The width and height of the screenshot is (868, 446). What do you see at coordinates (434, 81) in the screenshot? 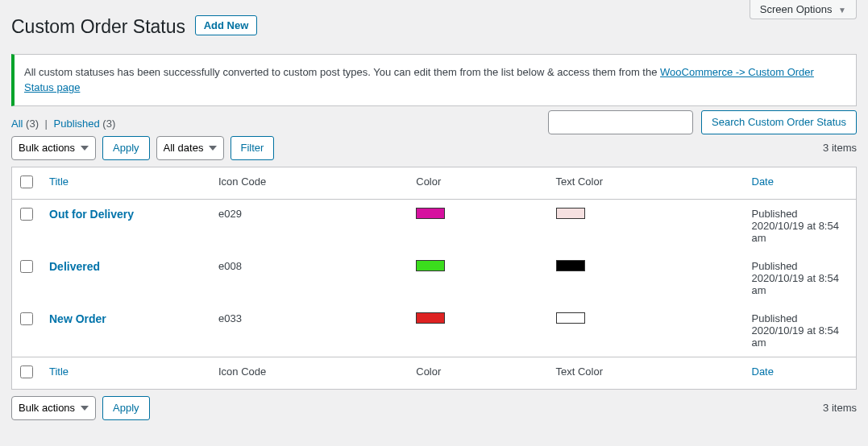
I see `success-notice: All custom statuses has been successfull…` at bounding box center [434, 81].